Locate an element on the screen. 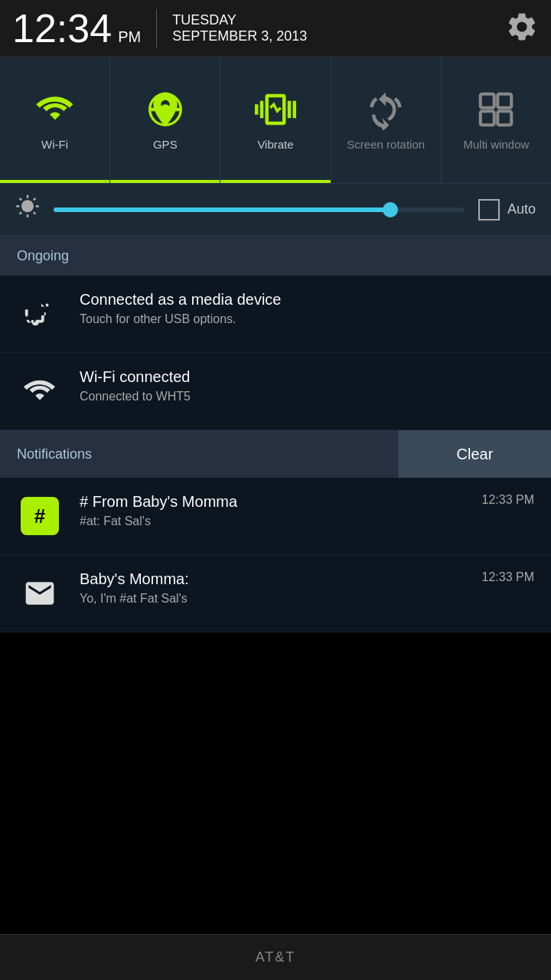 The image size is (551, 980). date-block: TUESDAY SEPTEMBER 3, 2013 is located at coordinates (240, 28).